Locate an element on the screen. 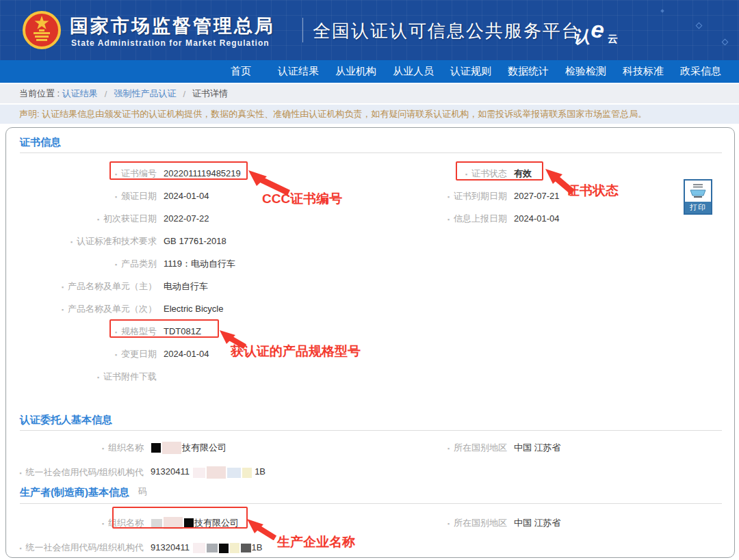 The height and width of the screenshot is (560, 739). breadcrumb-link-ccc: 强制性产品认证 is located at coordinates (145, 94).